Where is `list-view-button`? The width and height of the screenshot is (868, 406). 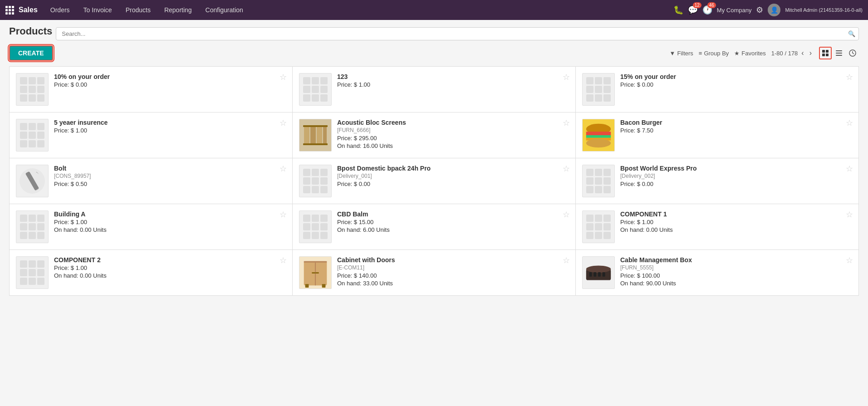
list-view-button is located at coordinates (839, 53).